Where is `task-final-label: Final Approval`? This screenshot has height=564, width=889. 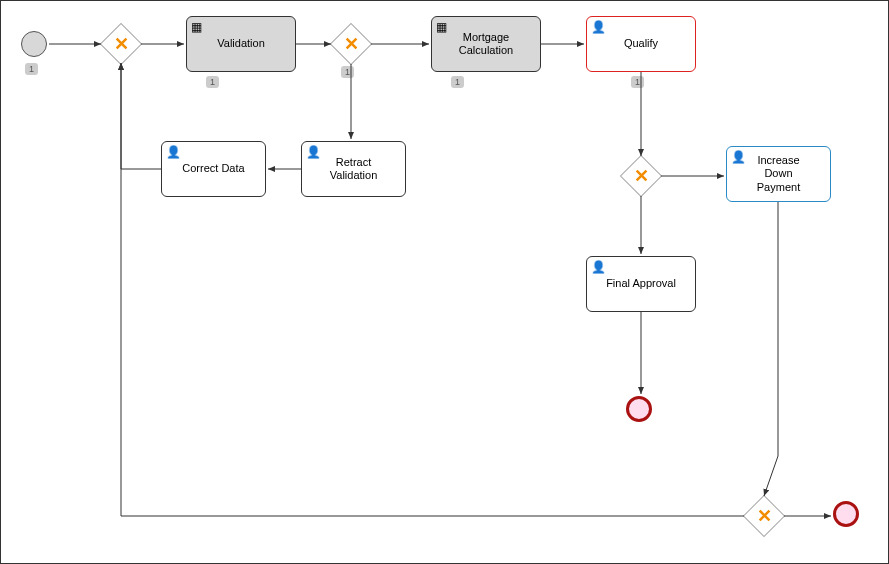 task-final-label: Final Approval is located at coordinates (641, 284).